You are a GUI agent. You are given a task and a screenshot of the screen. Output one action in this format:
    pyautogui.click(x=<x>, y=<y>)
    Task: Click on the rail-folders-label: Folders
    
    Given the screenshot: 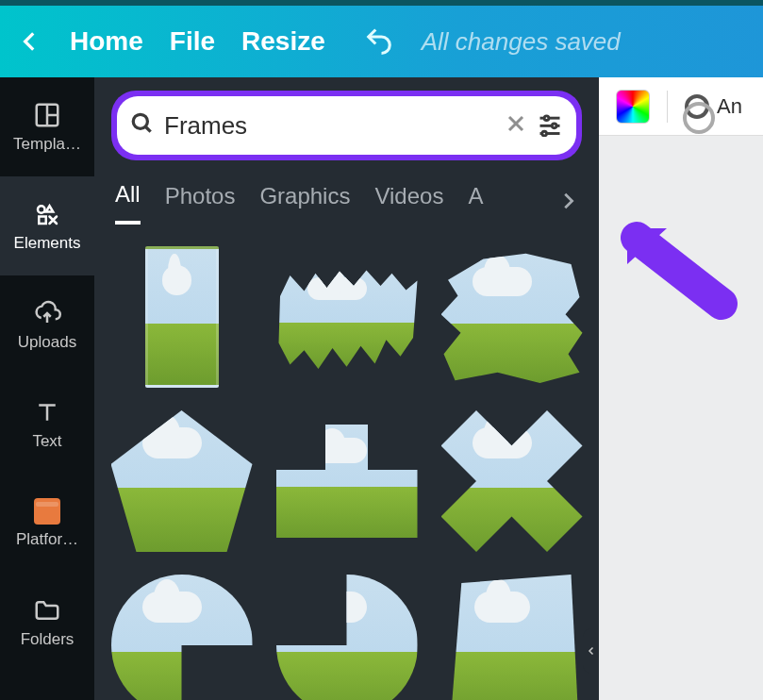 What is the action you would take?
    pyautogui.click(x=47, y=640)
    